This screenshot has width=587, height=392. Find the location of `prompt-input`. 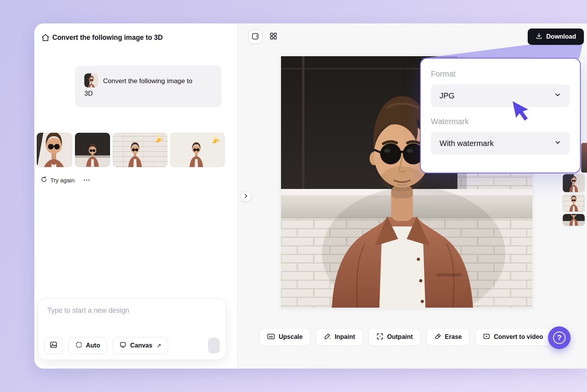

prompt-input is located at coordinates (132, 318).